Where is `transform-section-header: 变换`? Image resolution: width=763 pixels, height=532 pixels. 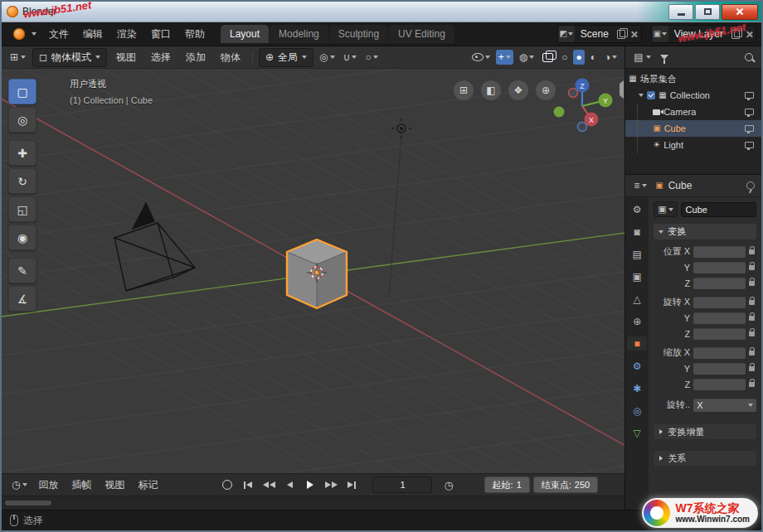 transform-section-header: 变换 is located at coordinates (705, 232).